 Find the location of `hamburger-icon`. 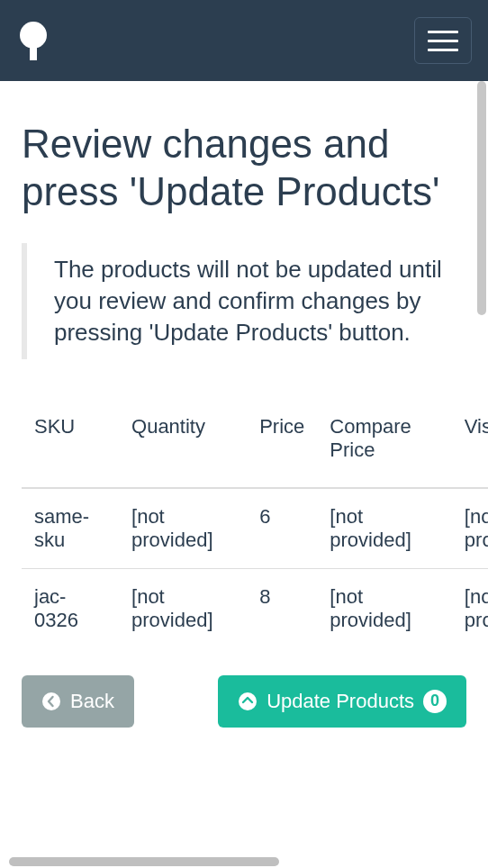

hamburger-icon is located at coordinates (443, 32).